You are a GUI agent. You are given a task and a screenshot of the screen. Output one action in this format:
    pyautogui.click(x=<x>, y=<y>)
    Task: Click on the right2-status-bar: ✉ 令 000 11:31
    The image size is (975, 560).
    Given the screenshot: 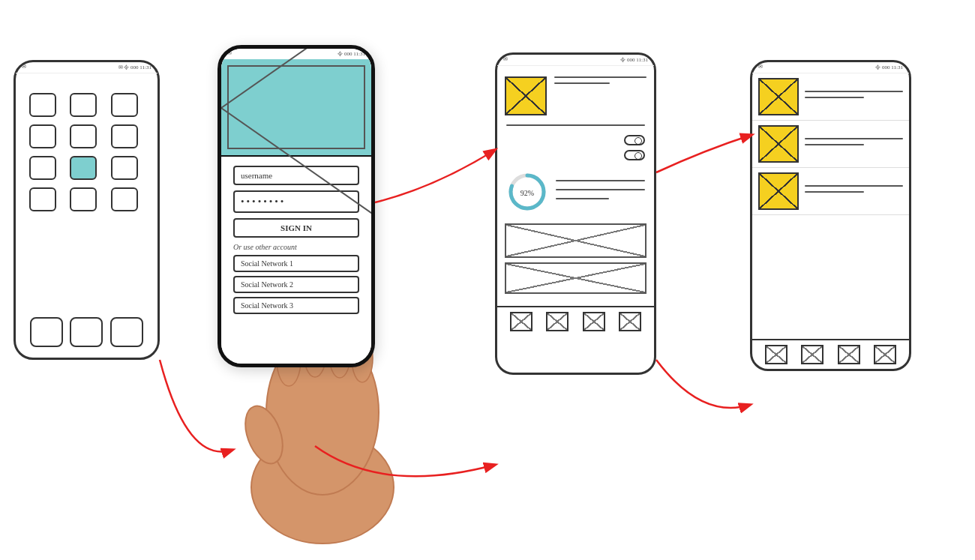 What is the action you would take?
    pyautogui.click(x=831, y=67)
    